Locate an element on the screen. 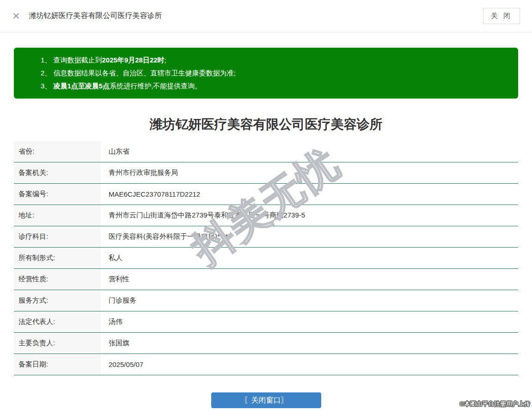 The height and width of the screenshot is (410, 532). row-value: 私人 is located at coordinates (112, 258).